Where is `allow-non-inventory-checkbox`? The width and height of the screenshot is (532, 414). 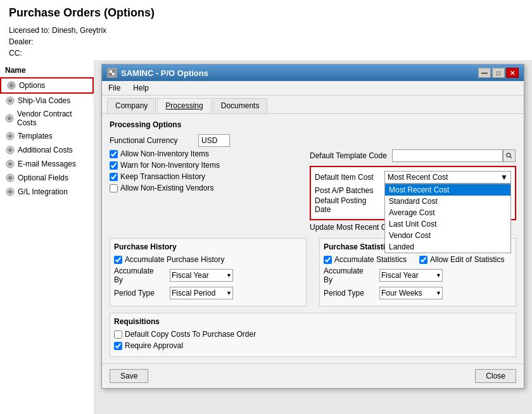 allow-non-inventory-checkbox is located at coordinates (114, 154).